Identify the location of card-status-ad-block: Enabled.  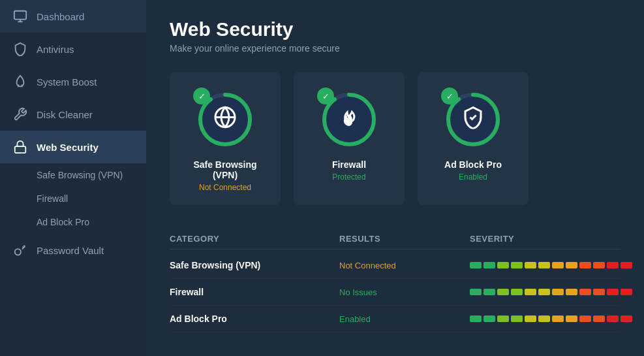
(473, 177).